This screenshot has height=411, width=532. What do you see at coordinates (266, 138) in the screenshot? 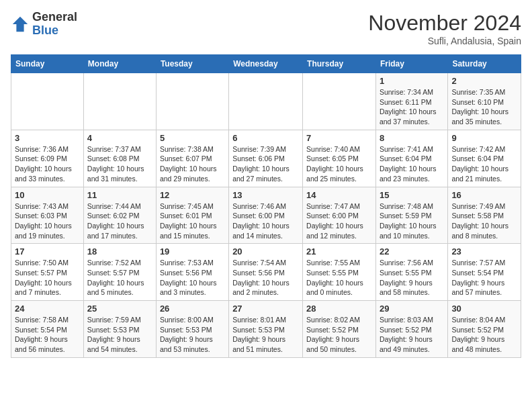
I see `day-number: 6` at bounding box center [266, 138].